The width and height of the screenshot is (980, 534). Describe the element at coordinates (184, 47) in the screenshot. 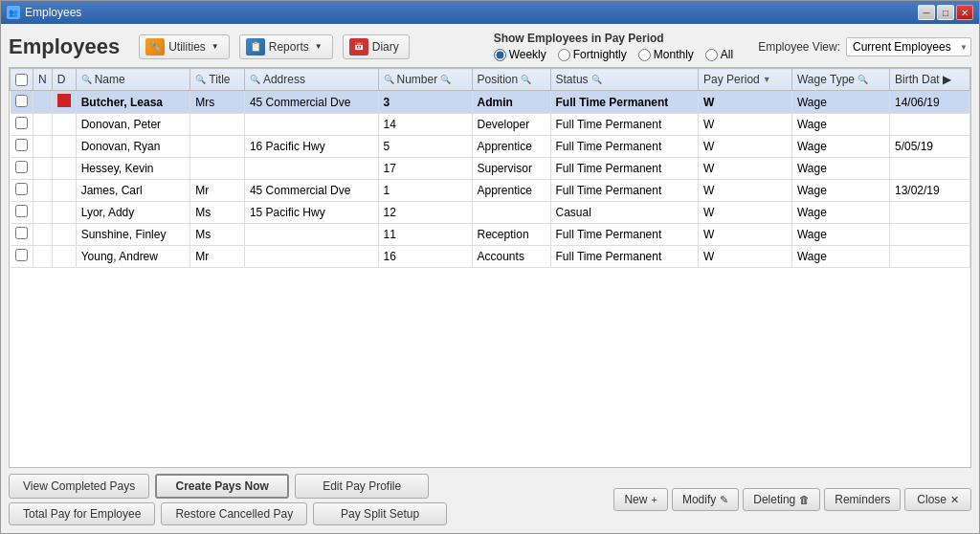

I see `utilities-button: 🔧 Utilities ▼` at that location.